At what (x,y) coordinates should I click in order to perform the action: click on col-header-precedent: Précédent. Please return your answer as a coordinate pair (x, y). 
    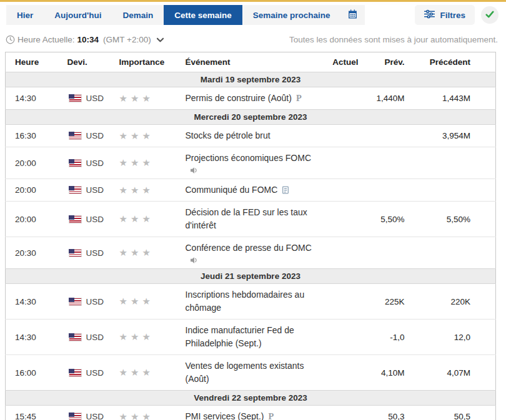
    Looking at the image, I should click on (452, 62).